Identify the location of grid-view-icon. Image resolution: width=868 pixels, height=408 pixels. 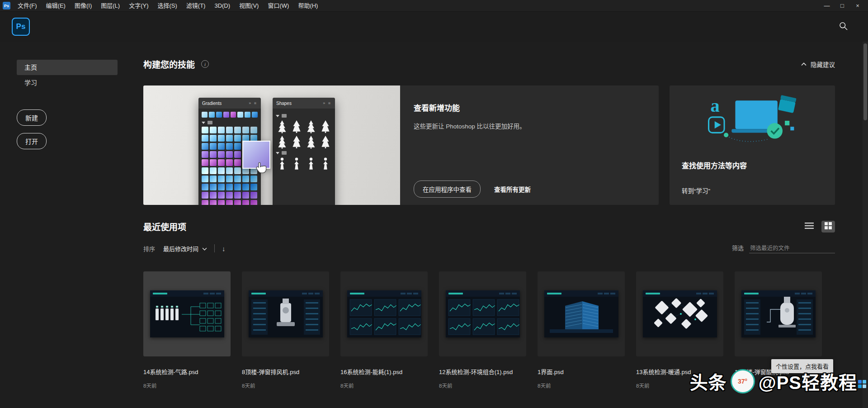
(828, 227).